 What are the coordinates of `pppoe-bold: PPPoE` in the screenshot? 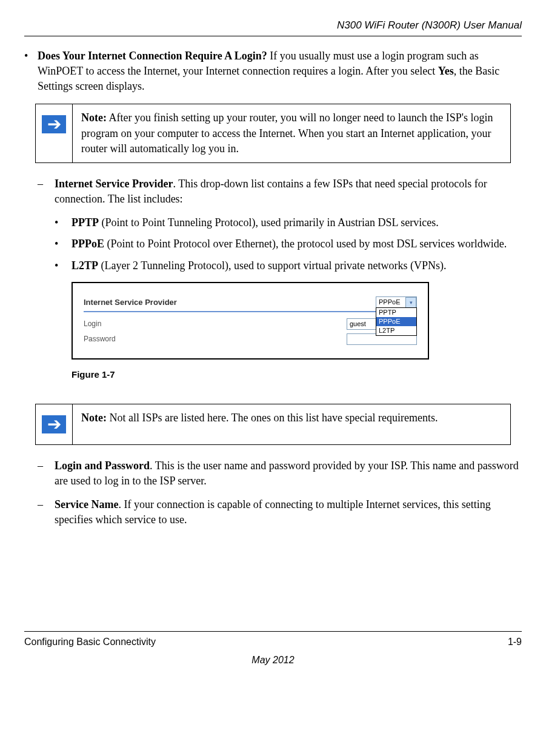 It's located at (88, 244).